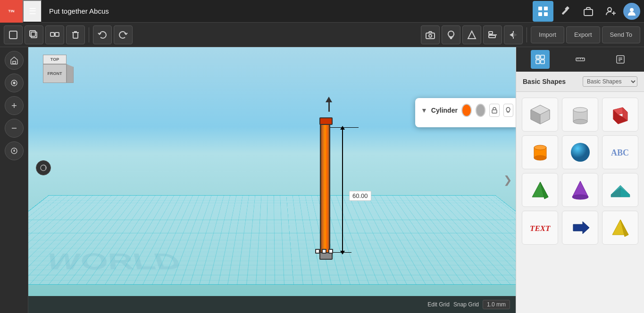 The image size is (644, 313). Describe the element at coordinates (444, 110) in the screenshot. I see `panel-title: Cylinder` at that location.